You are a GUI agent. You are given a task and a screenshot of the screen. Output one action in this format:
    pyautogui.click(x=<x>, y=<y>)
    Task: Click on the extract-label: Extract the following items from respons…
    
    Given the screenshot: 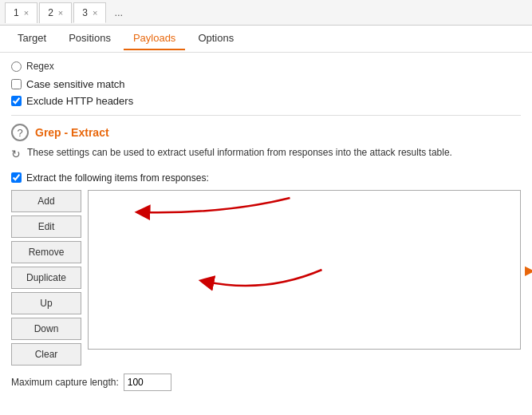 What is the action you would take?
    pyautogui.click(x=118, y=178)
    